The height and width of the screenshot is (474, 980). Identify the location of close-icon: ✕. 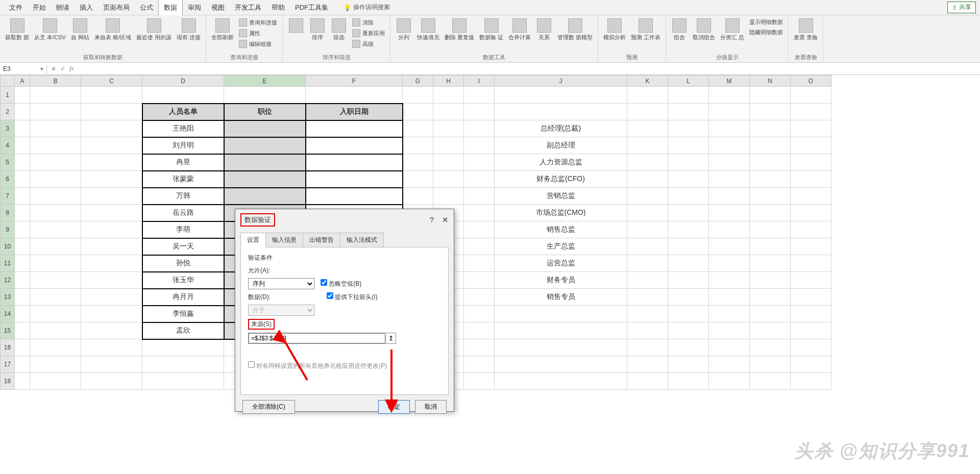
(445, 220).